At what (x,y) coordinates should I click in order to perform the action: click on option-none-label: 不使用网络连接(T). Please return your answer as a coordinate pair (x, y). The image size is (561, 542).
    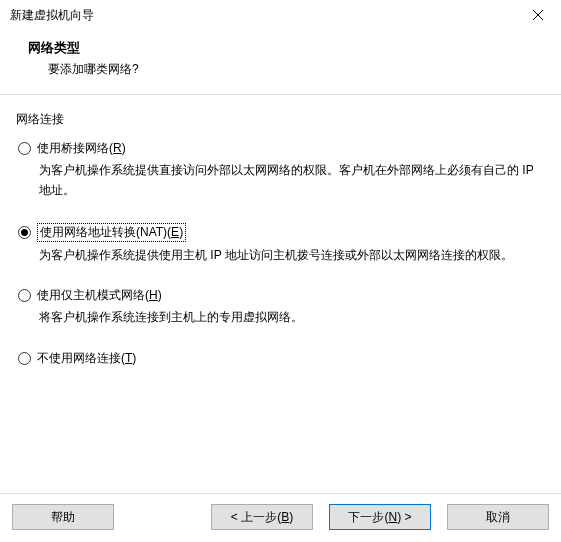
    Looking at the image, I should click on (86, 358).